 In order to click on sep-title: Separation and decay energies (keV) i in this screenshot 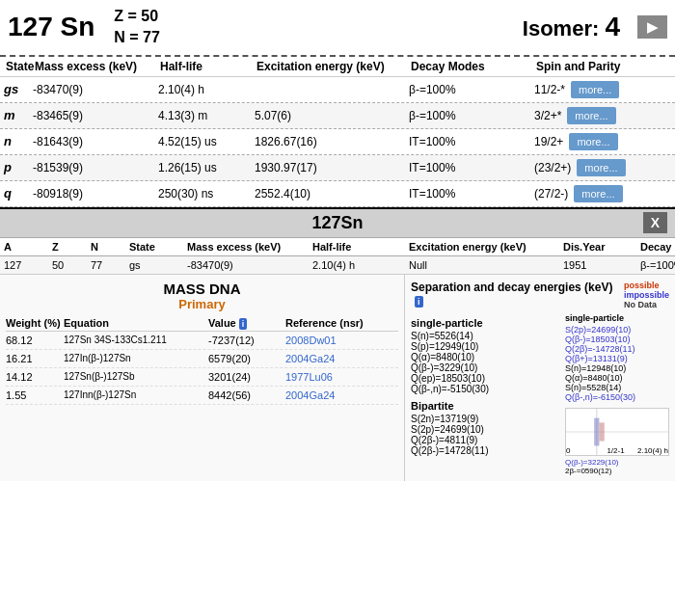, I will do `click(515, 294)`.